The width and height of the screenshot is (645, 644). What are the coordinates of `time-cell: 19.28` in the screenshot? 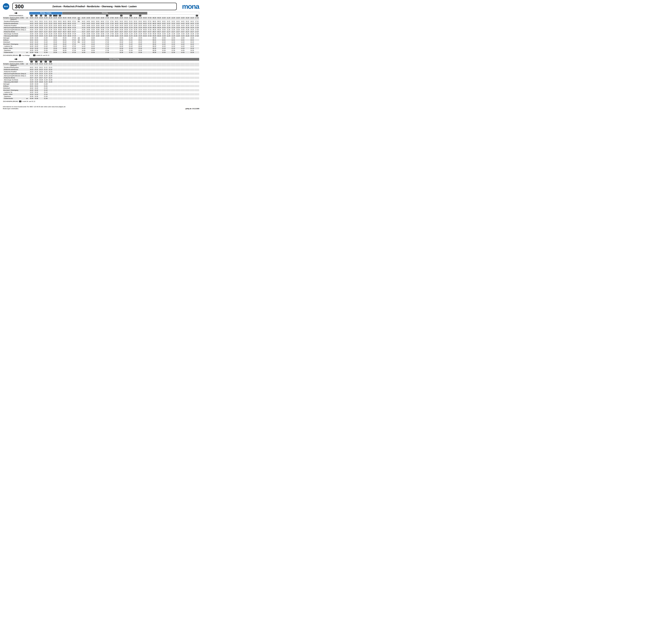 It's located at (122, 34).